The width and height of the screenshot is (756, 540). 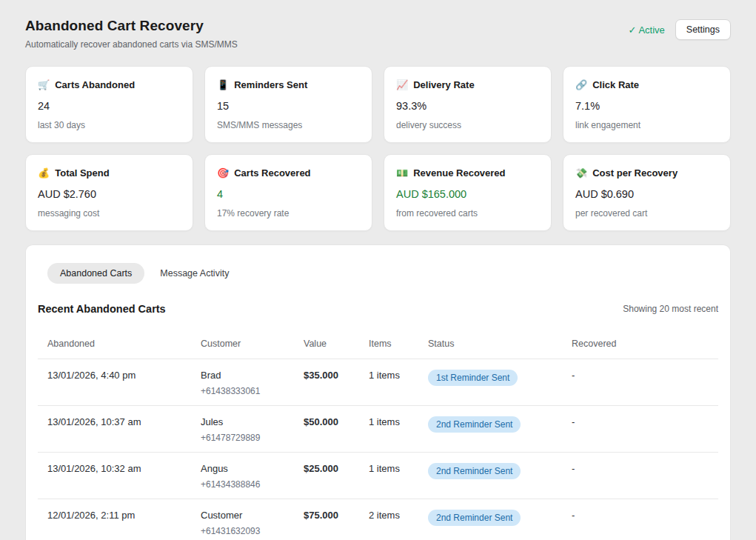 What do you see at coordinates (703, 30) in the screenshot?
I see `settings-button: Settings` at bounding box center [703, 30].